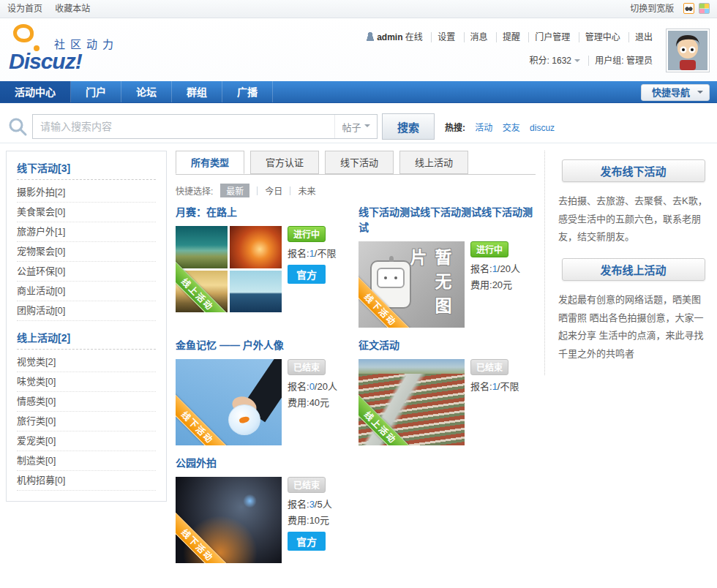 This screenshot has height=588, width=717. Describe the element at coordinates (634, 269) in the screenshot. I see `publish-online-button: 发布线上活动` at that location.